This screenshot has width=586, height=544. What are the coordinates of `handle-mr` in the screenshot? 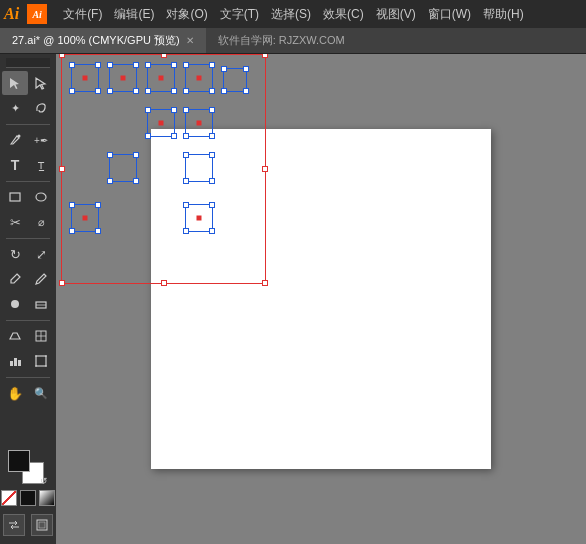 It's located at (265, 169).